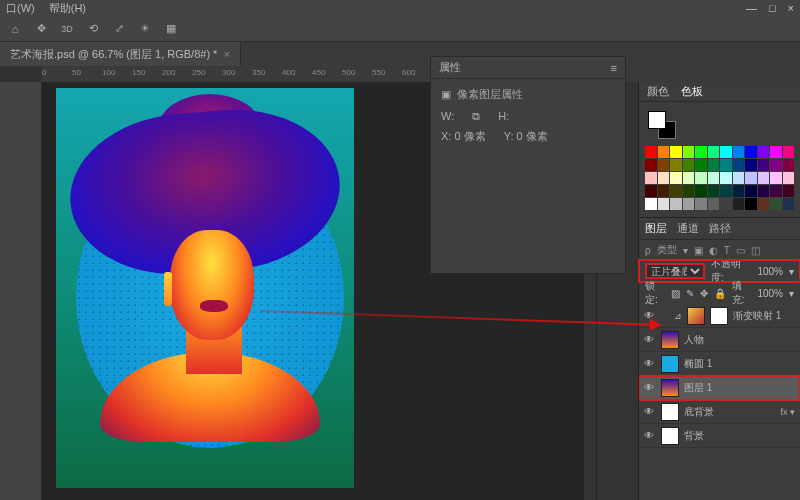  Describe the element at coordinates (727, 250) in the screenshot. I see `filter-text-icon: T` at that location.